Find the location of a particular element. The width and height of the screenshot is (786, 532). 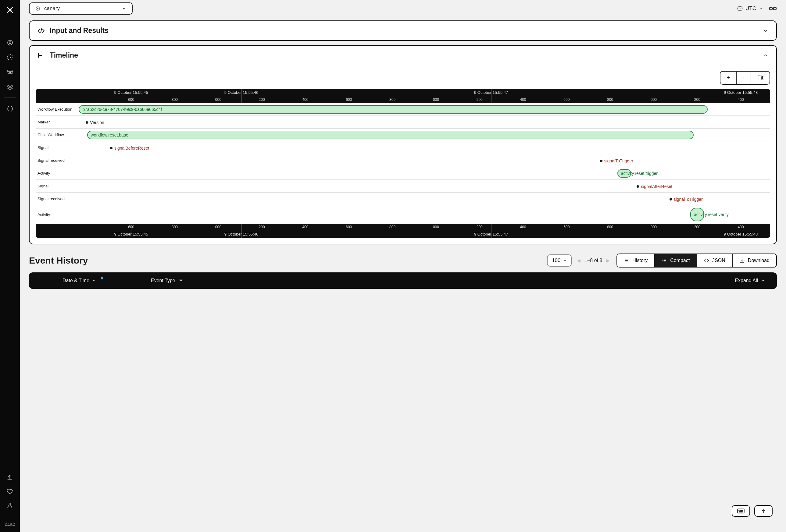

view-compact-label: Compact is located at coordinates (680, 261).